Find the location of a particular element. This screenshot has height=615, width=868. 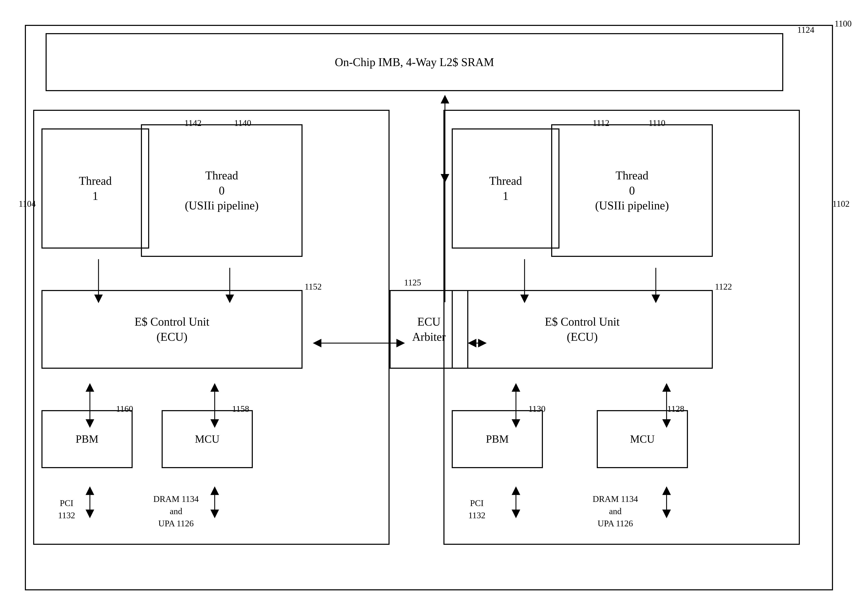

box-thread1-right: Thread1 is located at coordinates (506, 189).